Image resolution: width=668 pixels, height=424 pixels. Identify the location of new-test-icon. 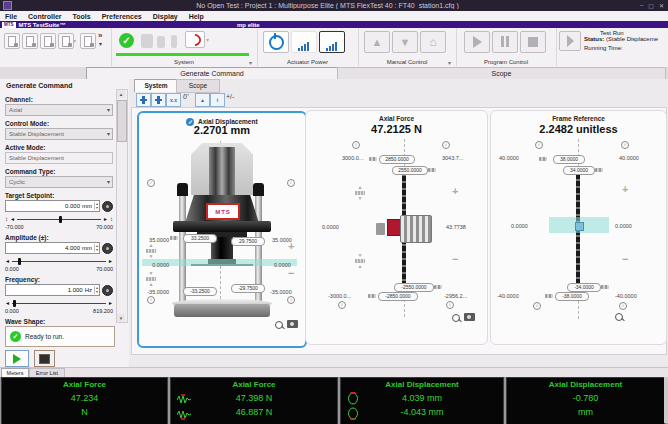
(12, 41).